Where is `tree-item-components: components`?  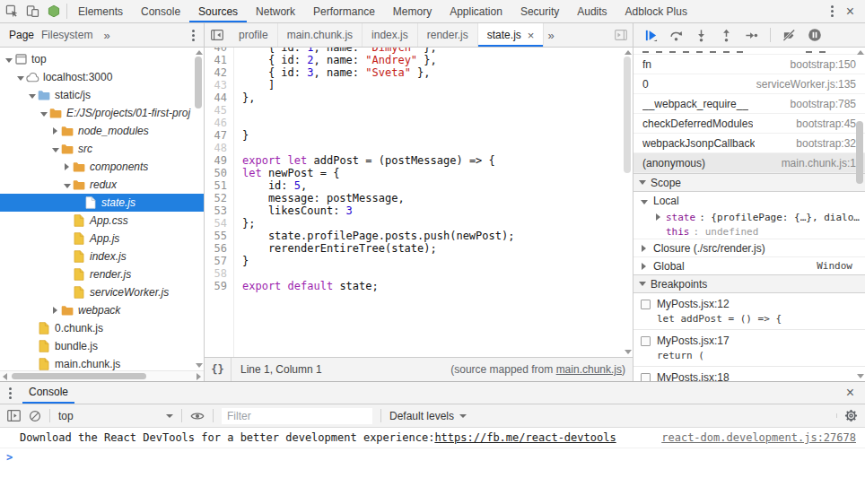 tree-item-components: components is located at coordinates (102, 167).